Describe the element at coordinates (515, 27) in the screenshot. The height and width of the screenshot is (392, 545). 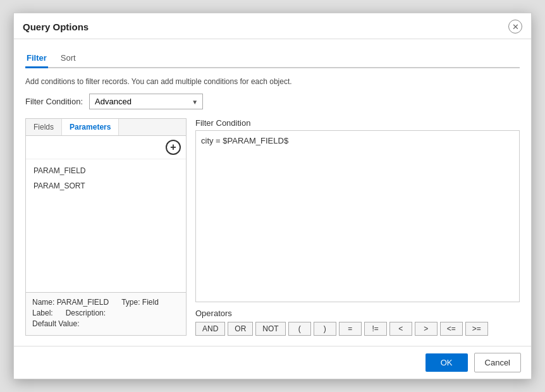
I see `close-button: ✕` at that location.